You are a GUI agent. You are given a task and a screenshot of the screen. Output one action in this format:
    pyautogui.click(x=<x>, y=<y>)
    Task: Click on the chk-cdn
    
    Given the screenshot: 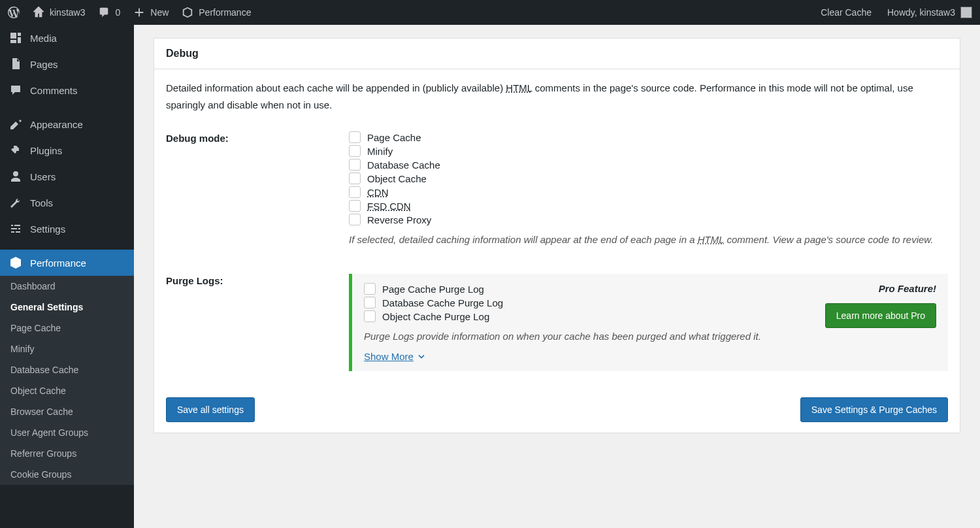 What is the action you would take?
    pyautogui.click(x=355, y=192)
    